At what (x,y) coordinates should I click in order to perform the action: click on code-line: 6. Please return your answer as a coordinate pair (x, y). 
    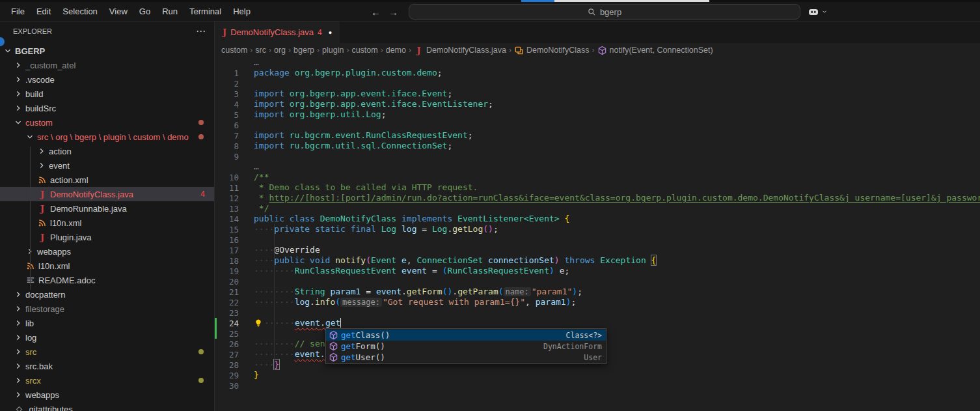
    Looking at the image, I should click on (597, 125).